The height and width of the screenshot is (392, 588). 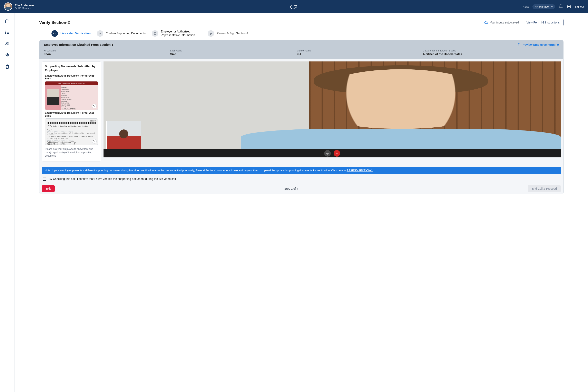 I want to click on doc-note: Please ask your employee to show front a…, so click(x=72, y=152).